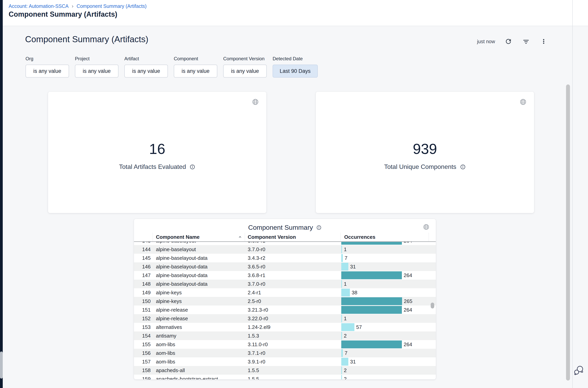 The width and height of the screenshot is (588, 388). Describe the element at coordinates (433, 306) in the screenshot. I see `table-scrollbar-thumb` at that location.